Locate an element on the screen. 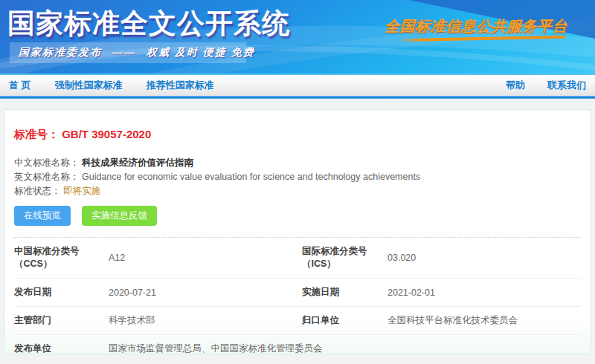  implement-date-value: 2021-02-01 is located at coordinates (484, 293).